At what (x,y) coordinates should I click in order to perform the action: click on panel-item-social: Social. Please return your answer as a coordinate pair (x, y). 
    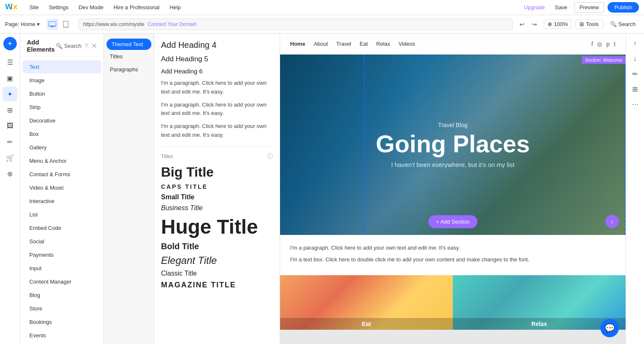
    Looking at the image, I should click on (62, 242).